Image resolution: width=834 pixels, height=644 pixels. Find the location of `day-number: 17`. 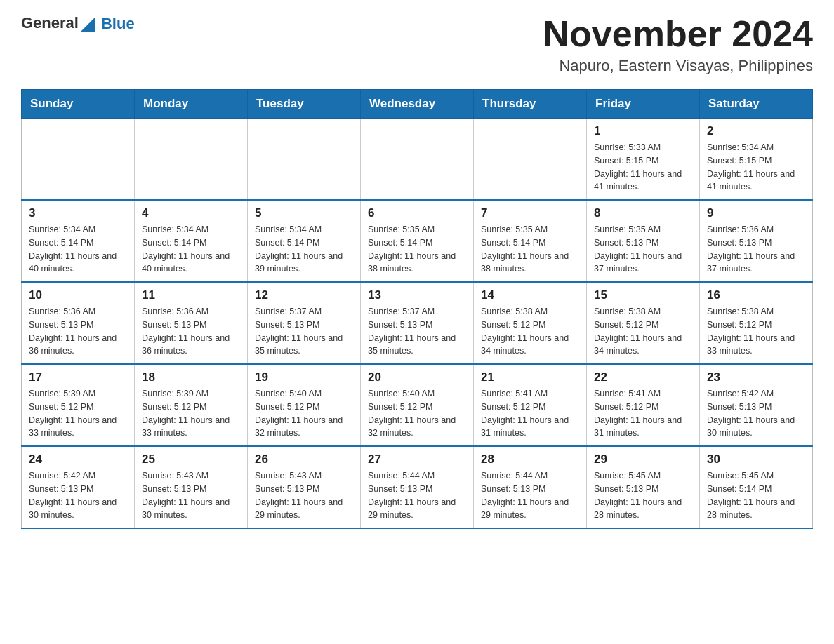

day-number: 17 is located at coordinates (78, 377).